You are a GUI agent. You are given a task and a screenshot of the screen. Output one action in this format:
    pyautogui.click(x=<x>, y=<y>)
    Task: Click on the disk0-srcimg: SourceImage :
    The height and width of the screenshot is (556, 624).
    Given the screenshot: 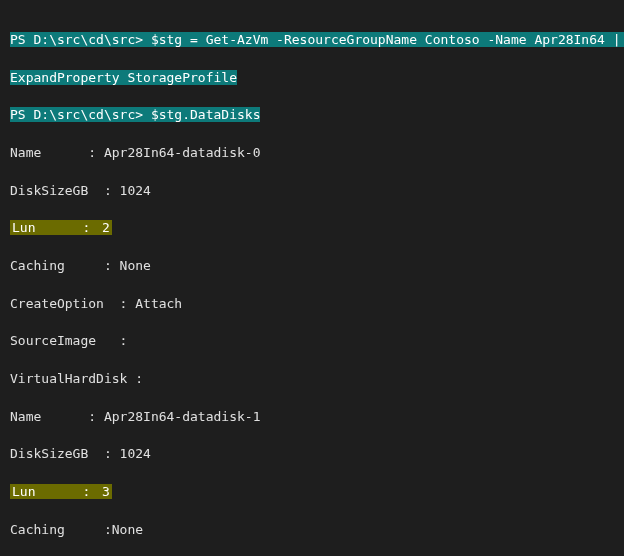 What is the action you would take?
    pyautogui.click(x=312, y=342)
    